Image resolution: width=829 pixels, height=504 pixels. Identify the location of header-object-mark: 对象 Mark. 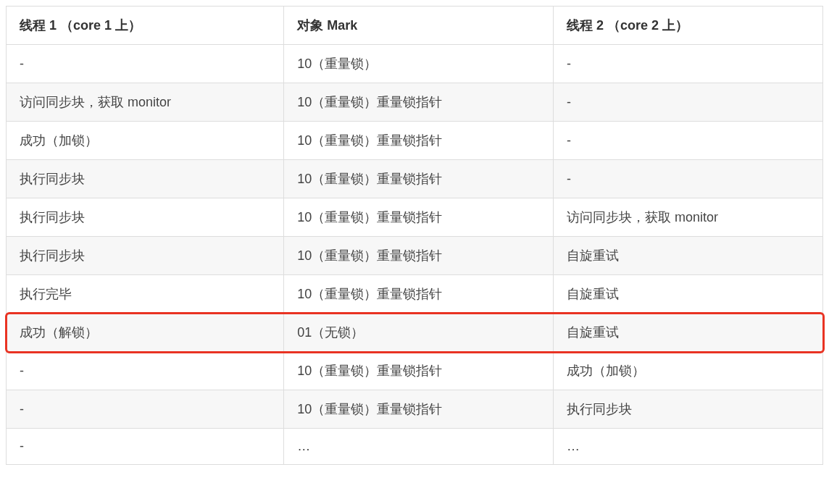
(419, 26).